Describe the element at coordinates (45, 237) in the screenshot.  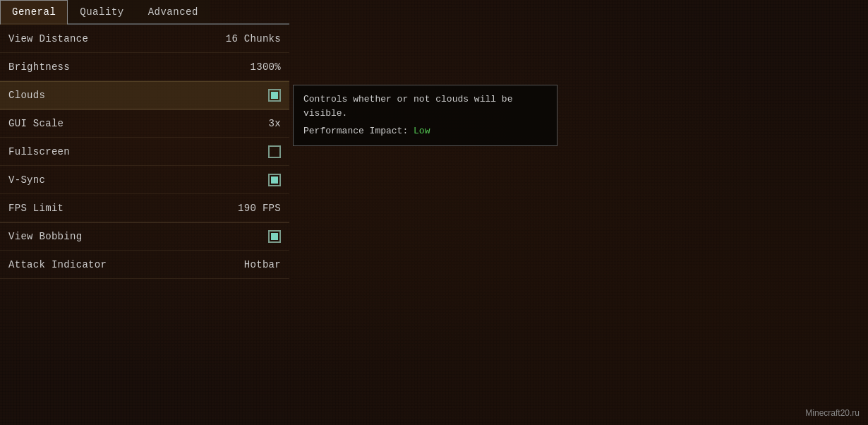
I see `view-bobbing-label: View Bobbing` at that location.